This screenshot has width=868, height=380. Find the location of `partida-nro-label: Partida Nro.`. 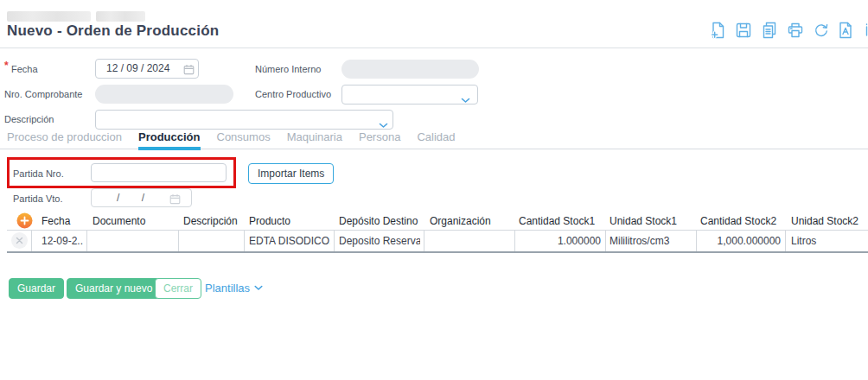

partida-nro-label: Partida Nro. is located at coordinates (38, 174).